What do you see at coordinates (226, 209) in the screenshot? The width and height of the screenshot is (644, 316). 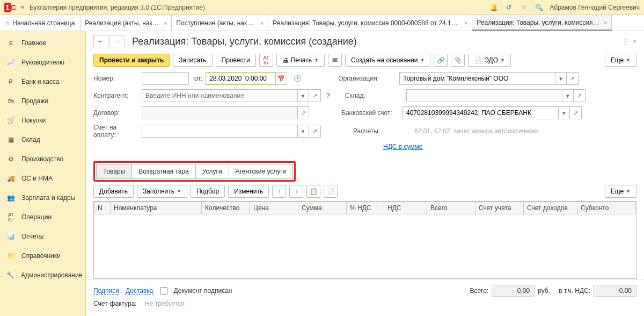 I see `col-qty: Количество` at bounding box center [226, 209].